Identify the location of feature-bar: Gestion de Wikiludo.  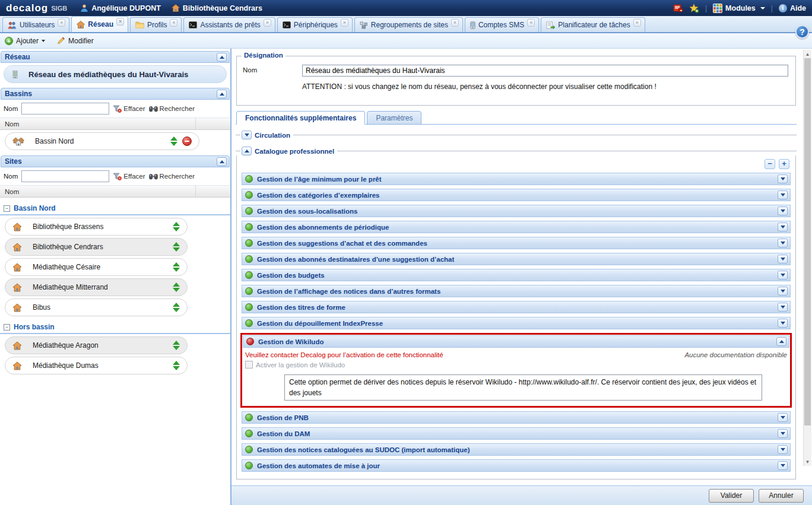
(516, 342).